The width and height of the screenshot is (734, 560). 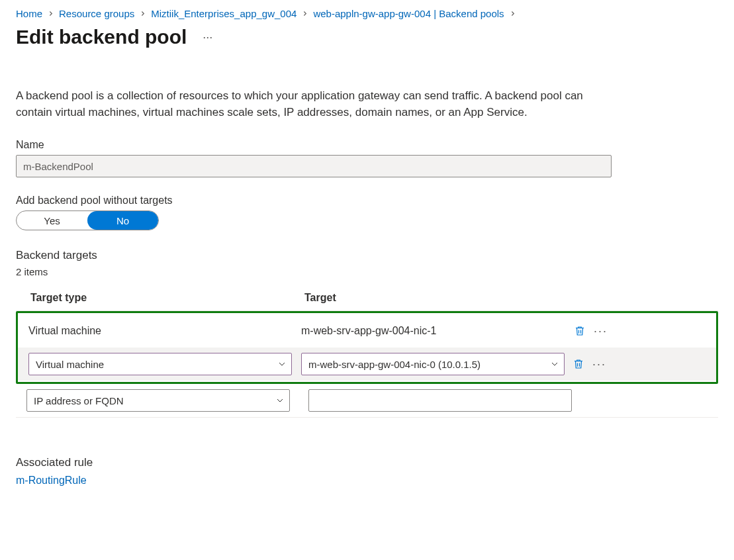 I want to click on target-dropdown: m-web-srv-app-gw-004-nic-0 (10.0.1.5), so click(x=433, y=364).